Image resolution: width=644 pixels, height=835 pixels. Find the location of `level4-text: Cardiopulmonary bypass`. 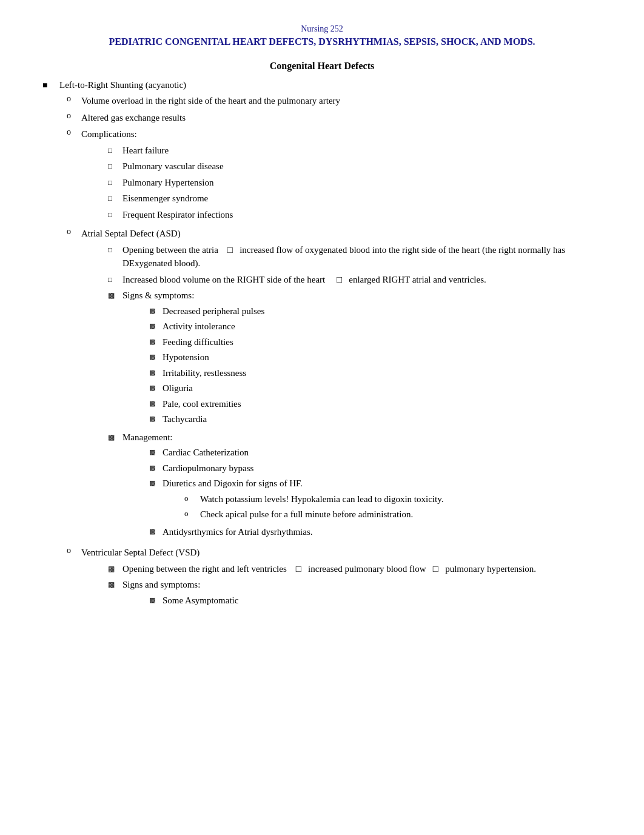

level4-text: Cardiopulmonary bypass is located at coordinates (385, 468).